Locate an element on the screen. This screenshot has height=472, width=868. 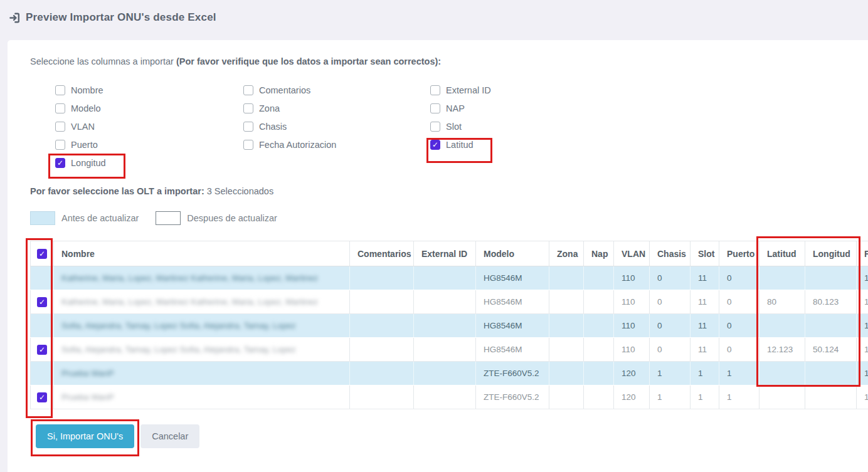
columns-section-label: Seleccione las columnas a importar (Por … is located at coordinates (236, 61).